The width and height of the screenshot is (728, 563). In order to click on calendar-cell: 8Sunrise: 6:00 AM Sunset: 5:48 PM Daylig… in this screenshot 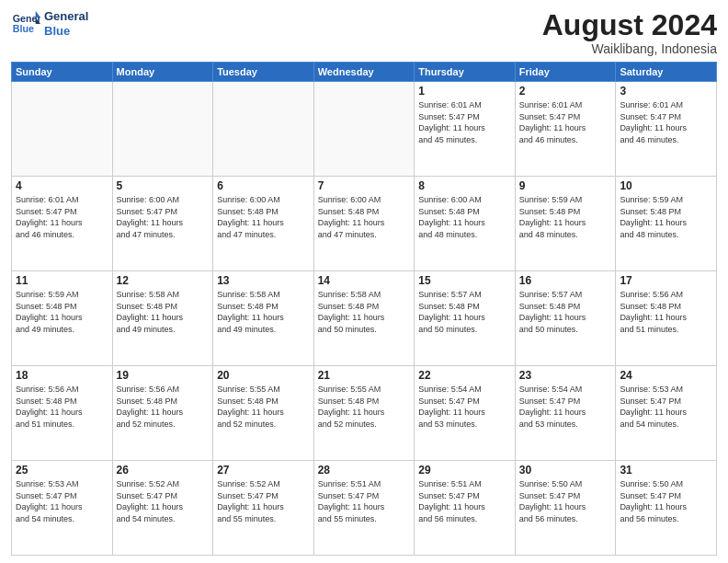, I will do `click(465, 224)`.